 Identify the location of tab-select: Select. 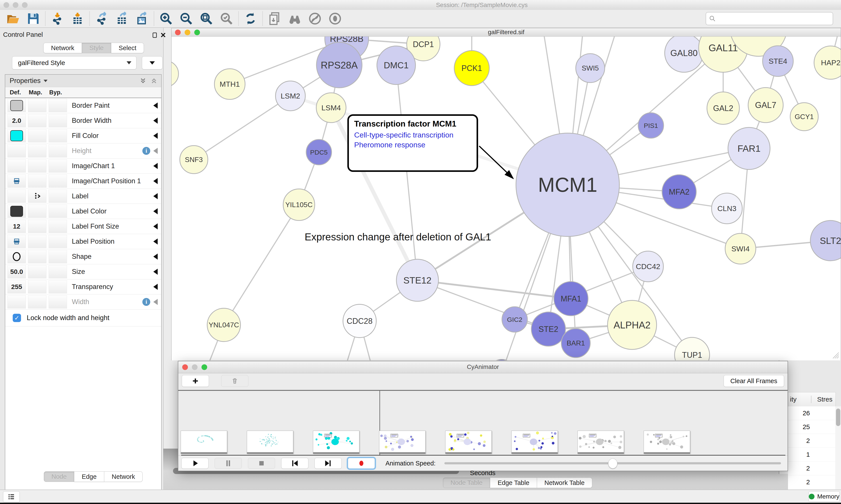
(128, 48).